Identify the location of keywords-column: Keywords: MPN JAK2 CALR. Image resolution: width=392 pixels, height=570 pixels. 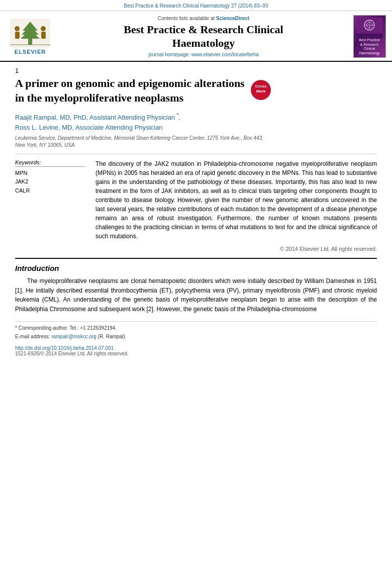
(50, 206).